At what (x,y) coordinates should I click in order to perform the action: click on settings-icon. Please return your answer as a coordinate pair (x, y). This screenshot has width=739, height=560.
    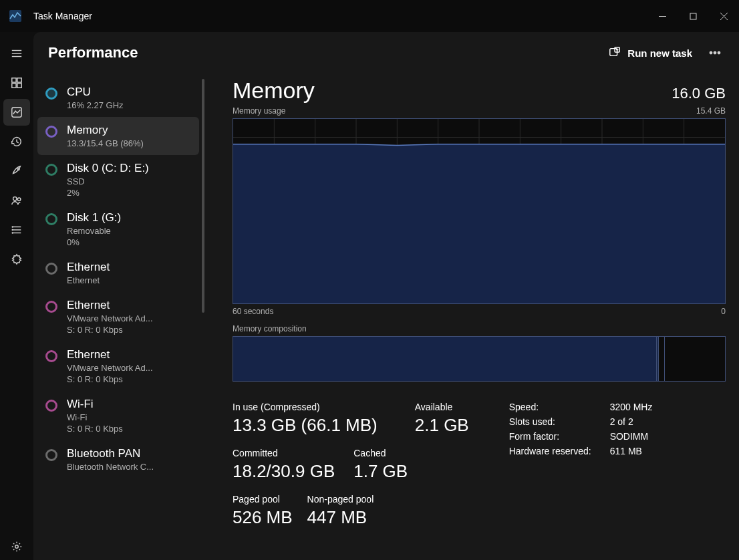
    Looking at the image, I should click on (17, 547).